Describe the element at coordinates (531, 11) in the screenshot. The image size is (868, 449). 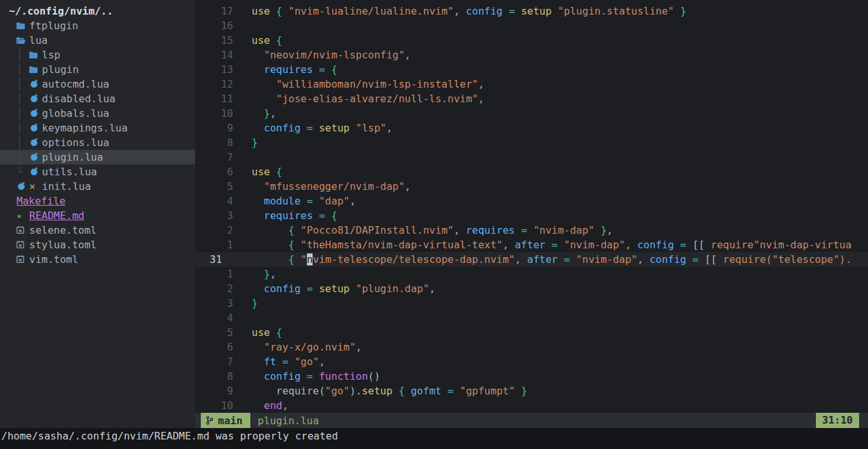
I see `code-line: 17use { "nvim-lualine/lualine.nvim", con…` at that location.